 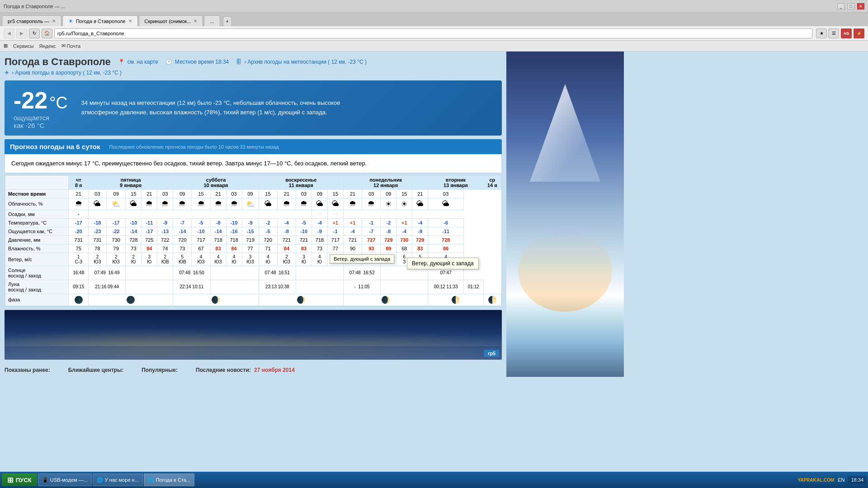 What do you see at coordinates (253, 300) in the screenshot?
I see `phase-row: фаза 🌑 🌑 🌒 🌒 🌒 🌓 🌓` at bounding box center [253, 300].